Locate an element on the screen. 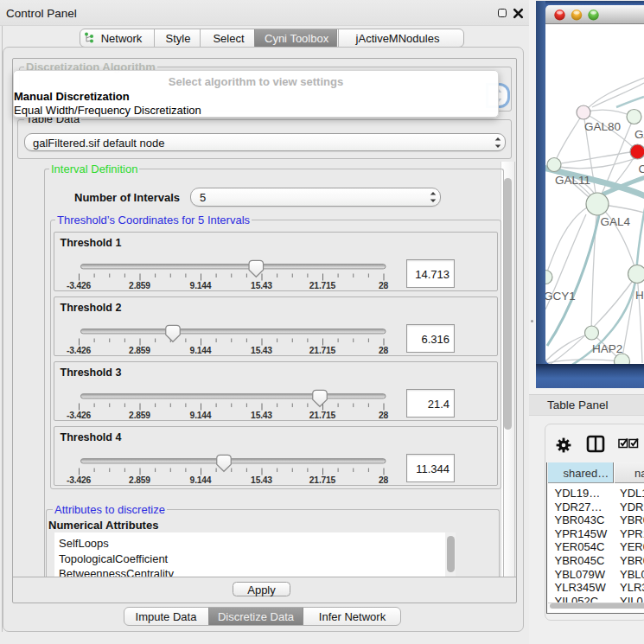  svg-text: GA is located at coordinates (640, 135).